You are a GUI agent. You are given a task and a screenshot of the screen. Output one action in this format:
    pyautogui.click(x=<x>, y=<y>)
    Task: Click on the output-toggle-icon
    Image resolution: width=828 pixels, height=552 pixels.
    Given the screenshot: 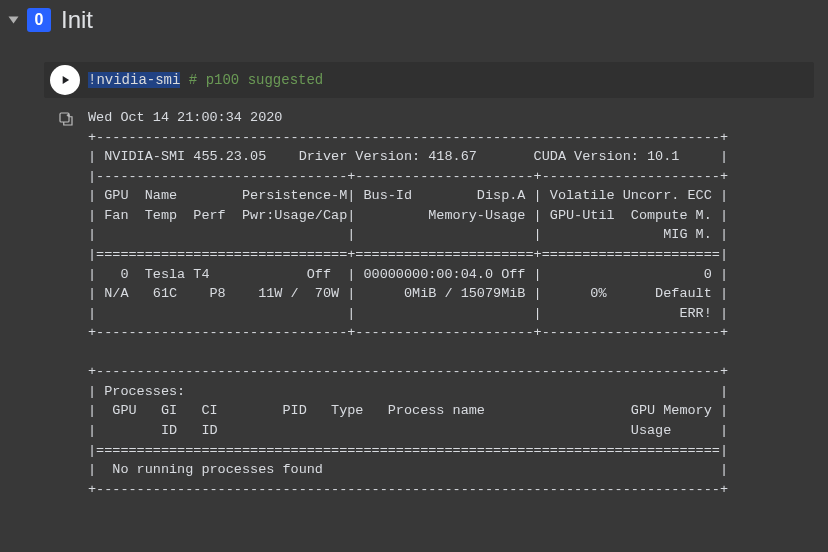 What is the action you would take?
    pyautogui.click(x=66, y=119)
    